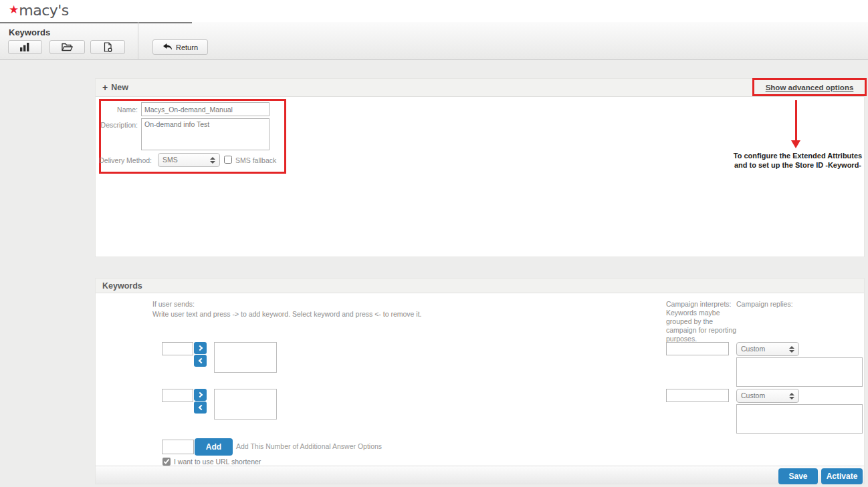 This screenshot has width=868, height=487. I want to click on activate-button: Activate, so click(842, 476).